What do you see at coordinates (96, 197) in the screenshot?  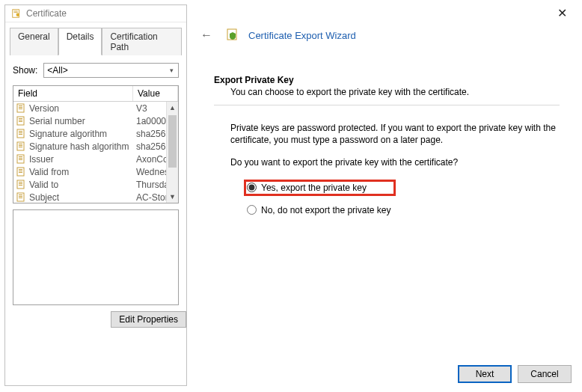 I see `table-row: SubjectAC-Storag` at bounding box center [96, 197].